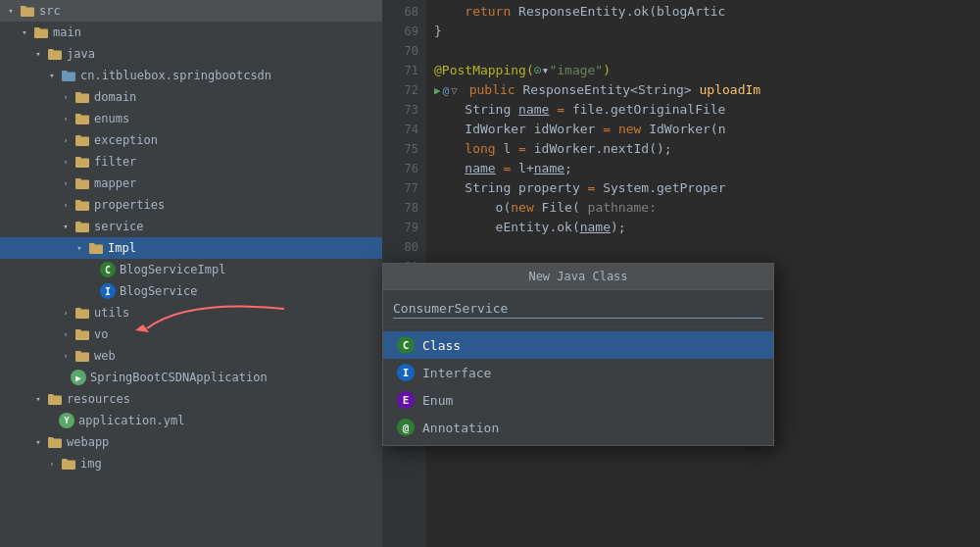 Image resolution: width=980 pixels, height=547 pixels. I want to click on class-name-input, so click(578, 309).